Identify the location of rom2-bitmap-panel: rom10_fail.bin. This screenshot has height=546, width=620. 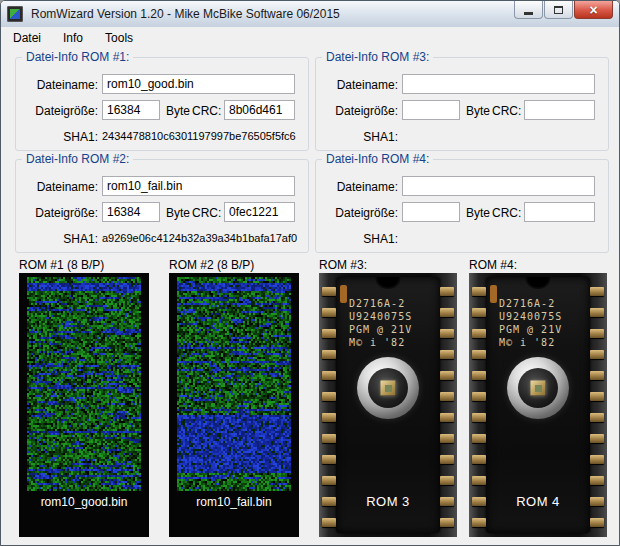
(234, 405).